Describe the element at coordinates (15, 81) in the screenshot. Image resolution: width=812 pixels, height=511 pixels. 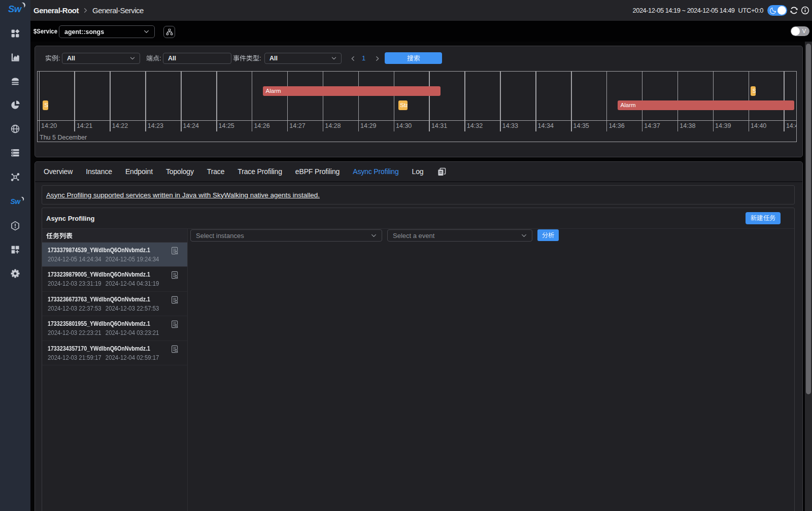
I see `sidebar-item-layers` at that location.